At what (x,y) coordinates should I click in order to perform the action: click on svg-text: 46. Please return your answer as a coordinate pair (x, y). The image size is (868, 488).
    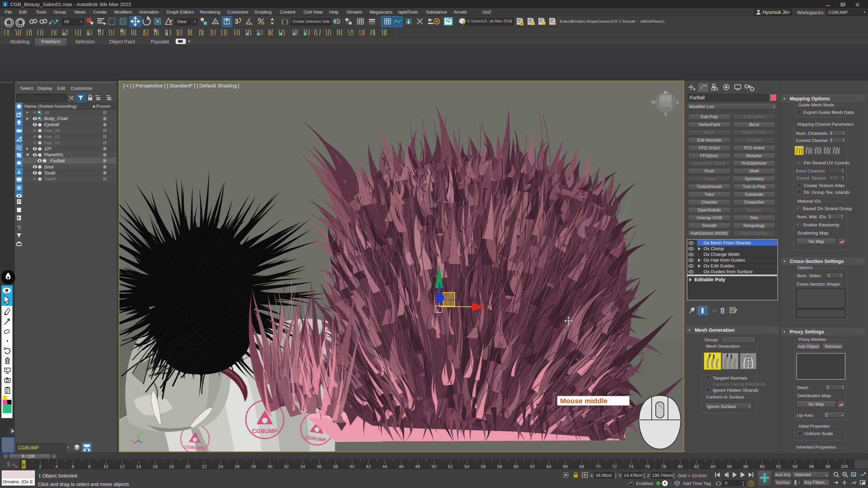
    Looking at the image, I should click on (401, 466).